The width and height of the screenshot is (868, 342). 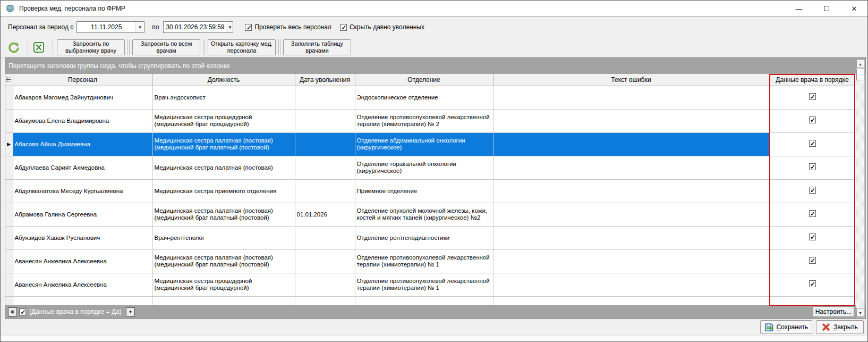 What do you see at coordinates (224, 191) in the screenshot?
I see `cell-position: Медицинская сестра приемного отделения` at bounding box center [224, 191].